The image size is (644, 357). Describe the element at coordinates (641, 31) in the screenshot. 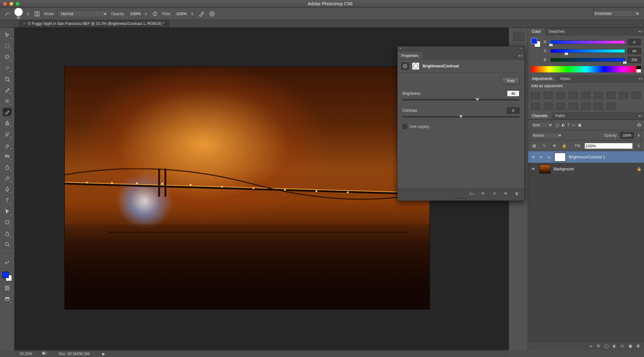

I see `color-panel-menu-icon: ▾≡` at that location.